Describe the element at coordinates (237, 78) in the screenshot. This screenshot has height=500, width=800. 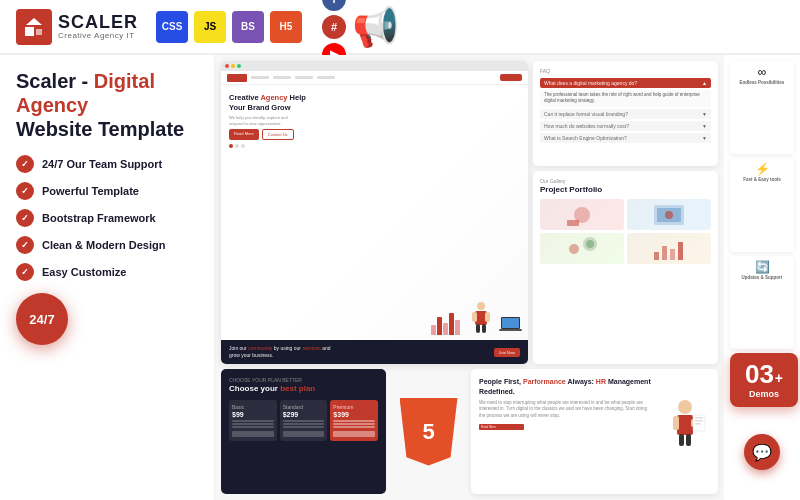
I see `mock-logo` at that location.